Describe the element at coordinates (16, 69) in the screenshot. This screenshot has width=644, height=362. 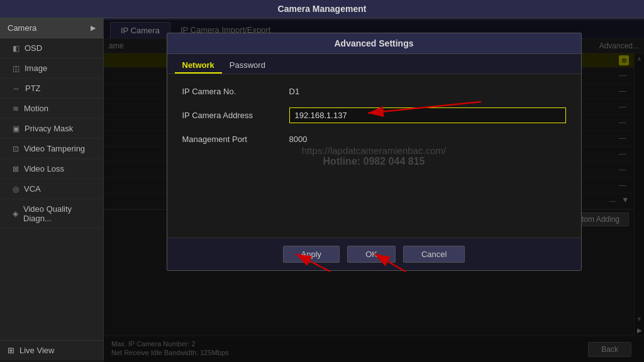
I see `image-icon: ◫` at that location.